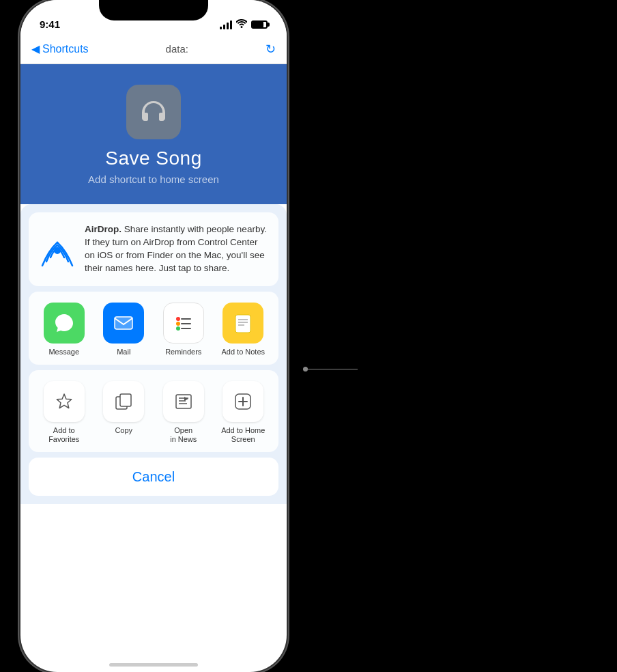 This screenshot has width=617, height=672. What do you see at coordinates (50, 25) in the screenshot?
I see `status-time: 9:41` at bounding box center [50, 25].